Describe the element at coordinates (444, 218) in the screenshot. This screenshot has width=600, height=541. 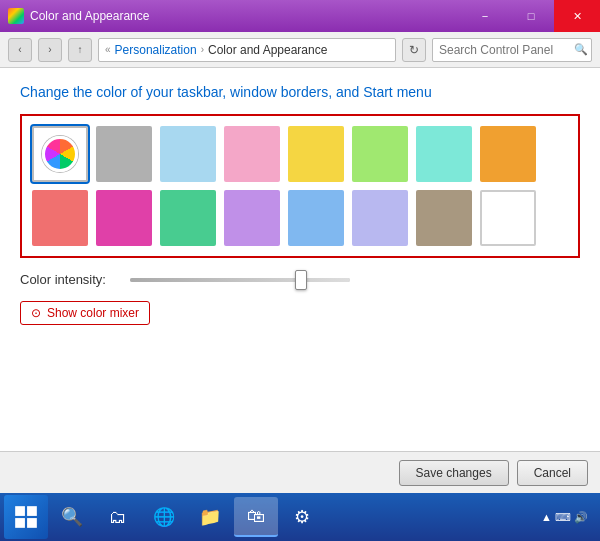
I see `color-swatch-warmgray` at that location.